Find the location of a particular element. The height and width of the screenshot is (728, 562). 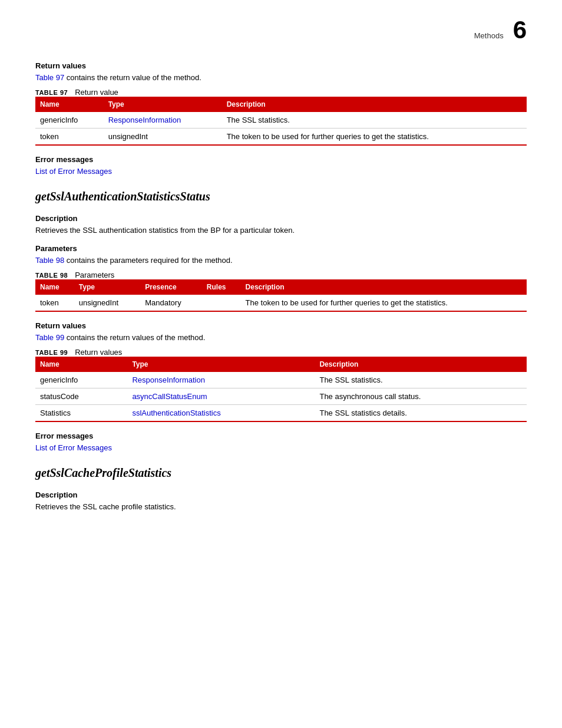

method2-description-block: Description Retrieves the SSL authentica… is located at coordinates (281, 224).